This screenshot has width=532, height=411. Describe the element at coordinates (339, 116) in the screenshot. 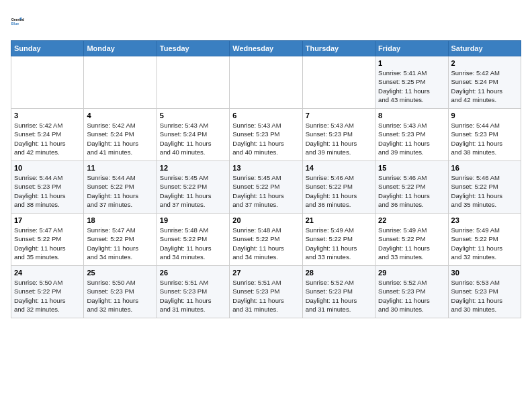

I see `day-number: 7` at that location.